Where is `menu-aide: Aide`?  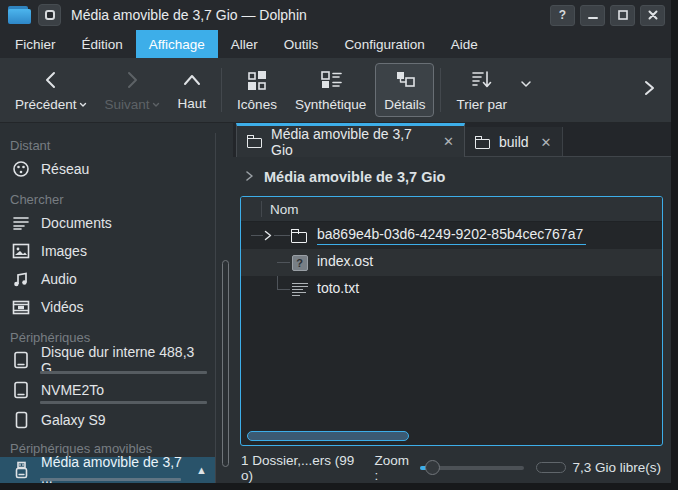 menu-aide: Aide is located at coordinates (464, 44).